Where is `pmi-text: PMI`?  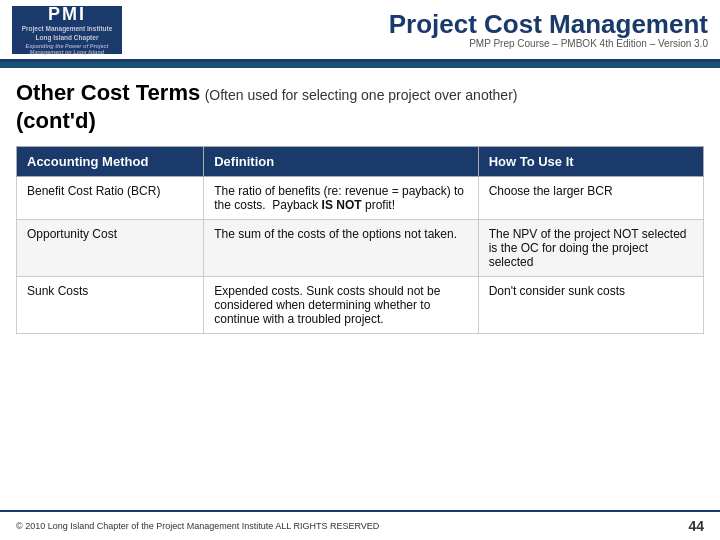
pmi-text: PMI is located at coordinates (67, 14).